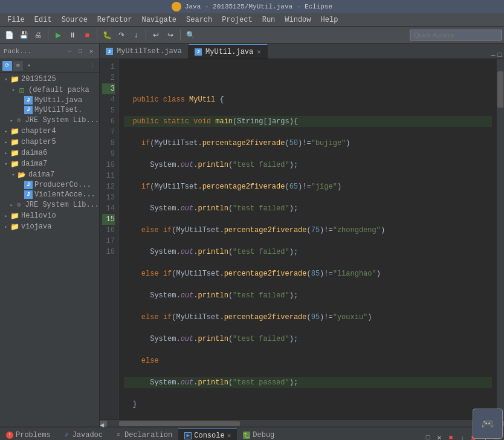 This screenshot has width=504, height=440. Describe the element at coordinates (499, 55) in the screenshot. I see `editor-maximize-btn: □` at that location.